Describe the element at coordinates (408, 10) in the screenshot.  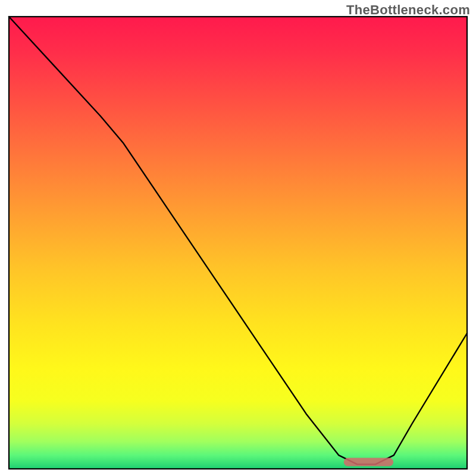
I see `watermark-text: TheBottleneck.com` at that location.